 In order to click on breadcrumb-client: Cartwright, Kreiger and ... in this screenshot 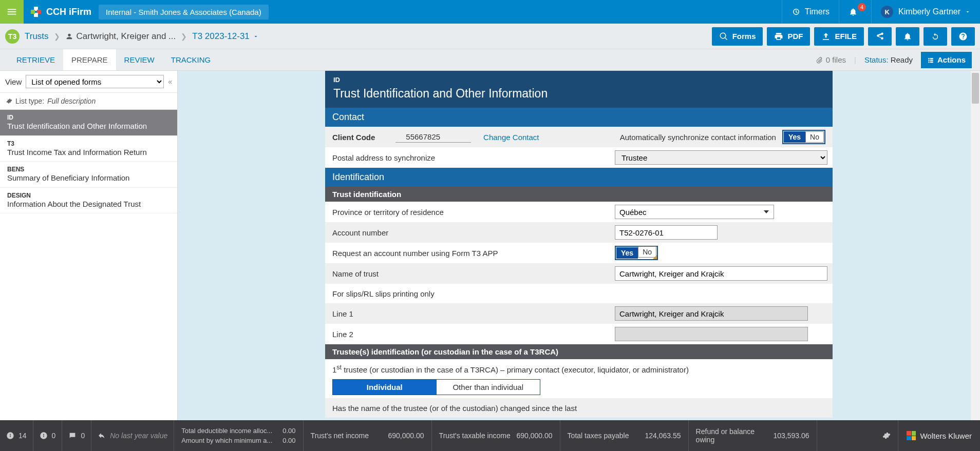, I will do `click(126, 36)`.